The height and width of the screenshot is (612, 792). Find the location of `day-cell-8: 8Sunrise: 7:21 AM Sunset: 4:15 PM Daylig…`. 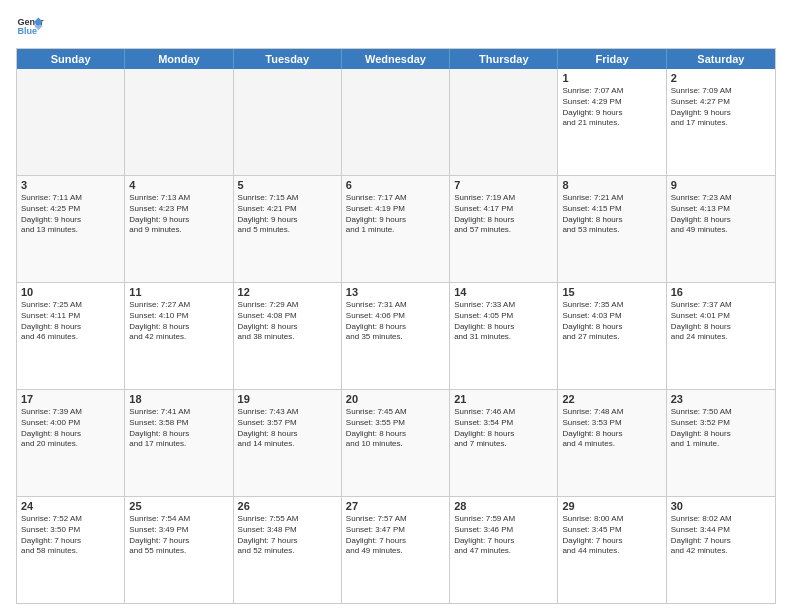

day-cell-8: 8Sunrise: 7:21 AM Sunset: 4:15 PM Daylig… is located at coordinates (612, 229).